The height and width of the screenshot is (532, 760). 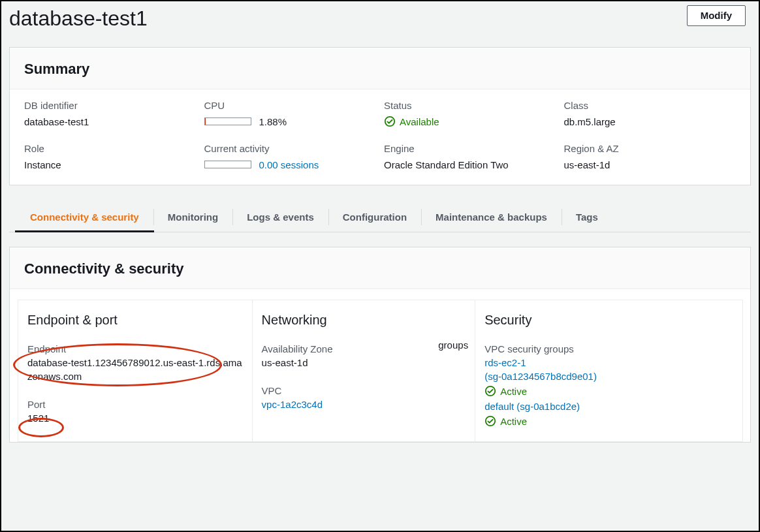 I want to click on class-label: Class, so click(x=650, y=106).